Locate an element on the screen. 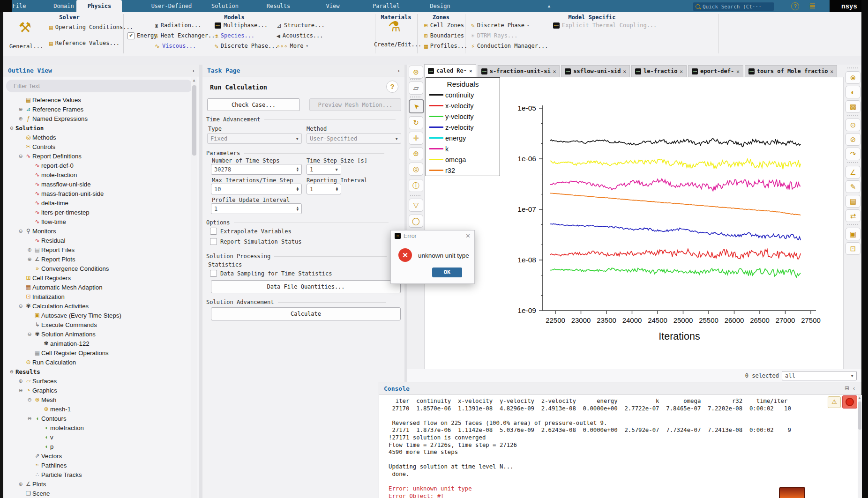  ribbon-item-species-: ⚗Species... is located at coordinates (234, 36).